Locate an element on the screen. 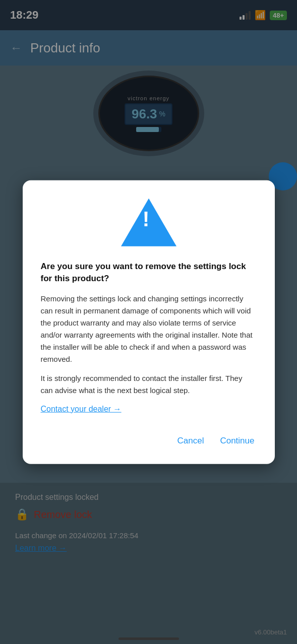 The width and height of the screenshot is (297, 644). dialog-icon-area is located at coordinates (149, 223).